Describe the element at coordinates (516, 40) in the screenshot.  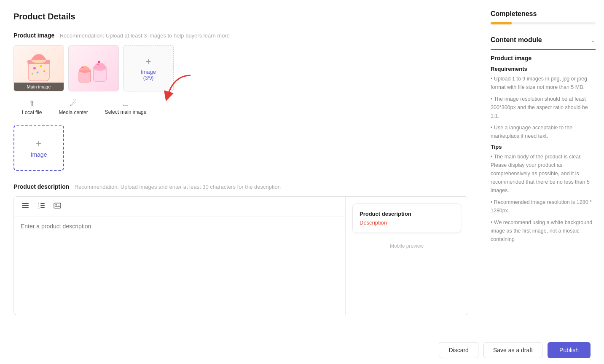
I see `content-module-title: Content module` at that location.